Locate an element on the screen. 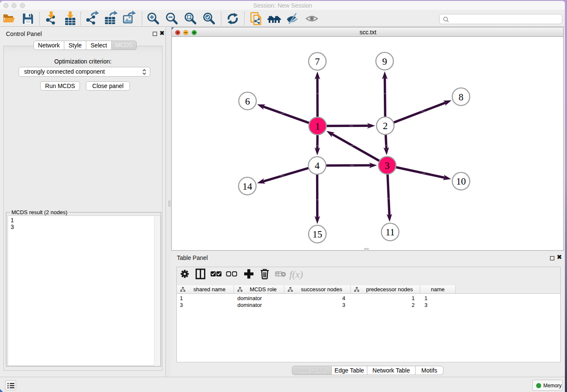 This screenshot has height=392, width=567. svg-text: 11 is located at coordinates (390, 232).